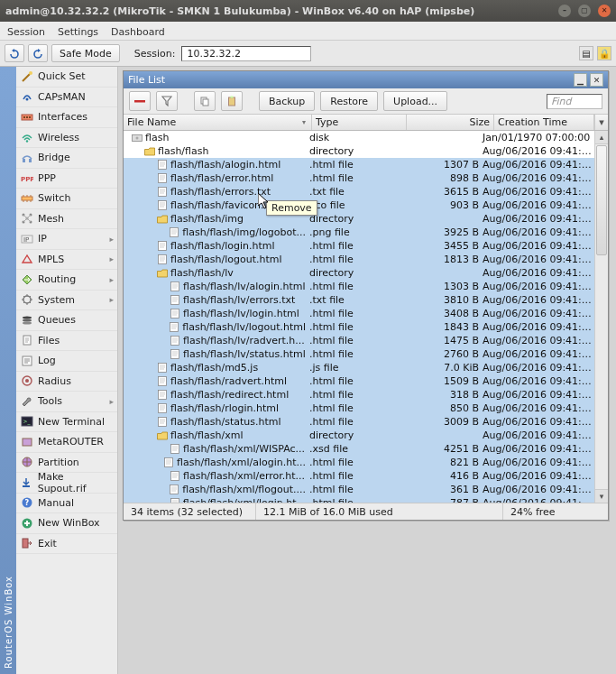  What do you see at coordinates (359, 408) in the screenshot?
I see `file-row: flash/flash/rlogin.html .html file 850 B…` at bounding box center [359, 408].